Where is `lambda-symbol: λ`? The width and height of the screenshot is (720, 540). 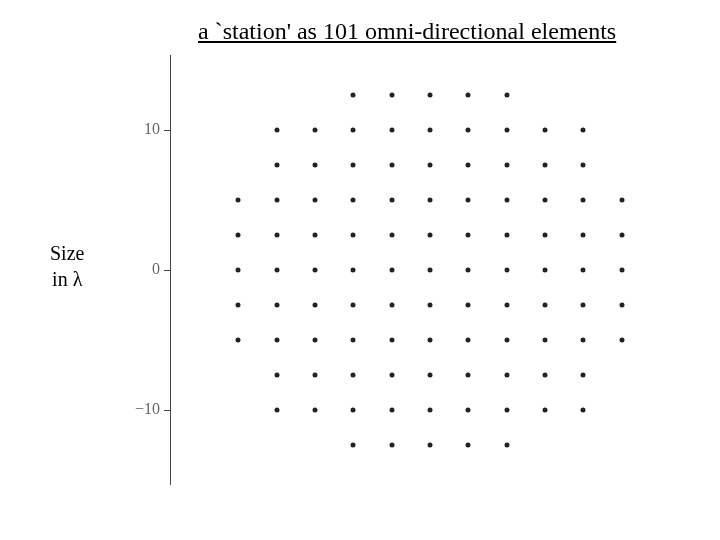 lambda-symbol: λ is located at coordinates (78, 279).